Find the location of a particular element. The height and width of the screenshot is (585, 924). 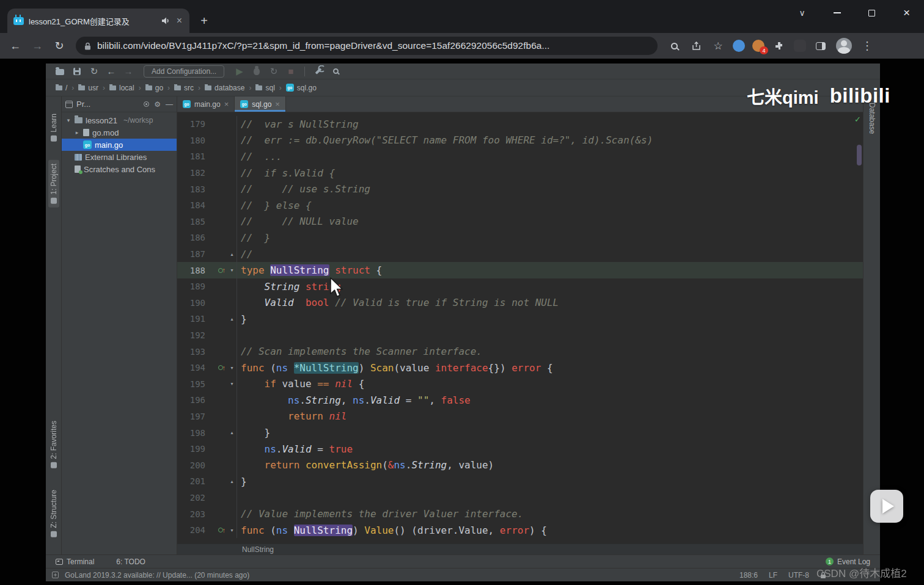

tab-search-chevron-icon: ∨ is located at coordinates (802, 13).